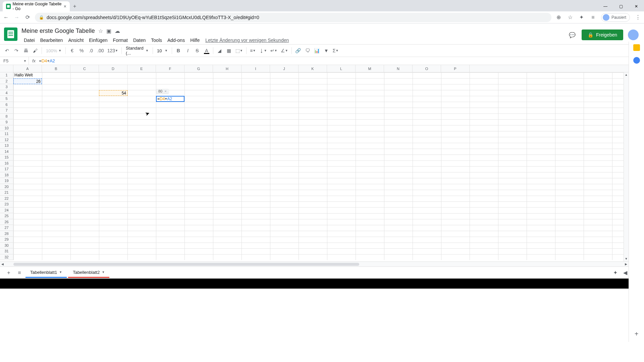 The image size is (644, 362). Describe the element at coordinates (308, 51) in the screenshot. I see `comment-button: 🗨` at that location.